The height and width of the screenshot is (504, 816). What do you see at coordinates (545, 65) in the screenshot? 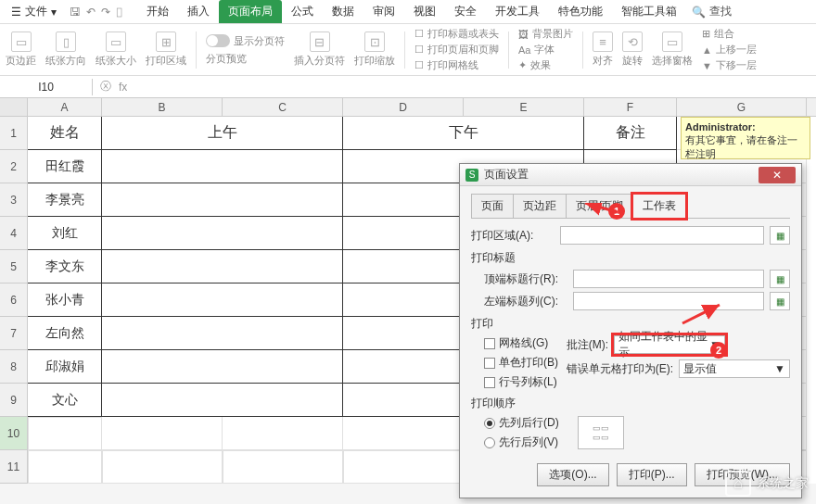
I see `effects-button: ✦ 效果` at bounding box center [545, 65].